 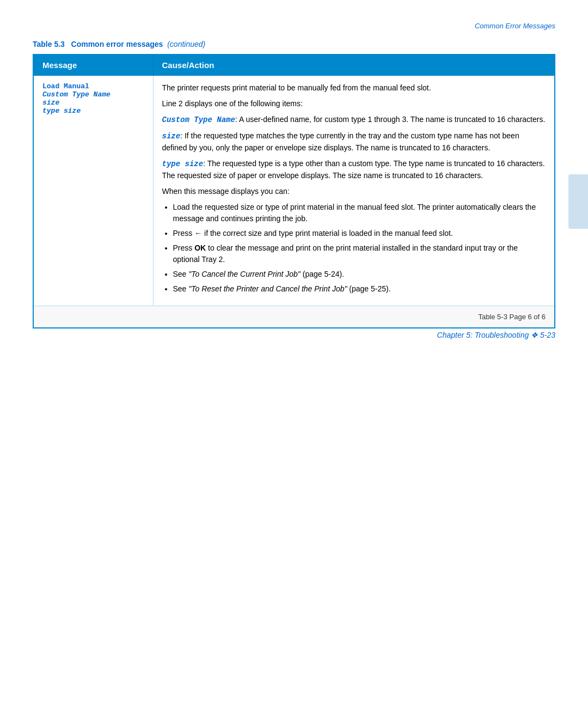 What do you see at coordinates (359, 248) in the screenshot?
I see `cause-bullets: Load the requested size or type of print…` at bounding box center [359, 248].